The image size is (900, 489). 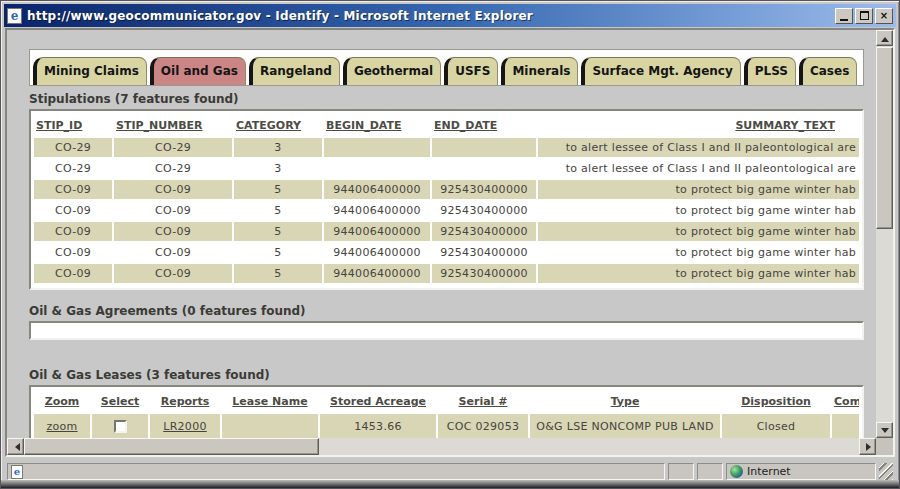 What do you see at coordinates (278, 125) in the screenshot?
I see `stip-column-header: CATEGORY` at bounding box center [278, 125].